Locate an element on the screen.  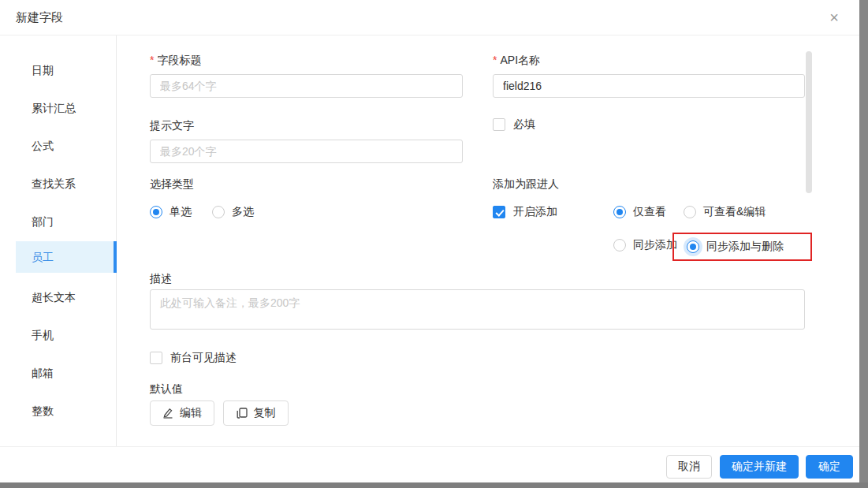
sidebar-item-mobile: 手机 is located at coordinates (58, 335).